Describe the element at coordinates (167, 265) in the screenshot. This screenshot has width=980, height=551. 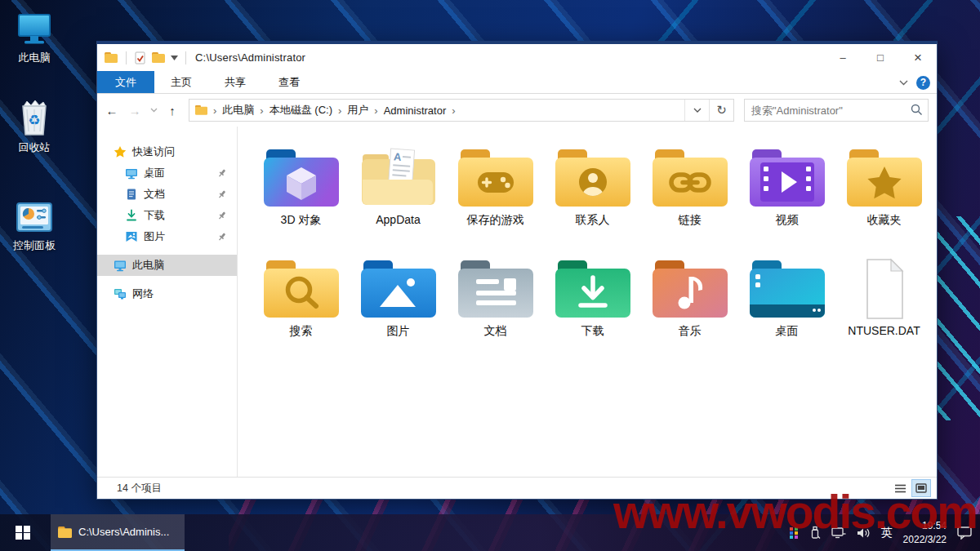
I see `sidebar-item-this-pc: 此电脑` at that location.